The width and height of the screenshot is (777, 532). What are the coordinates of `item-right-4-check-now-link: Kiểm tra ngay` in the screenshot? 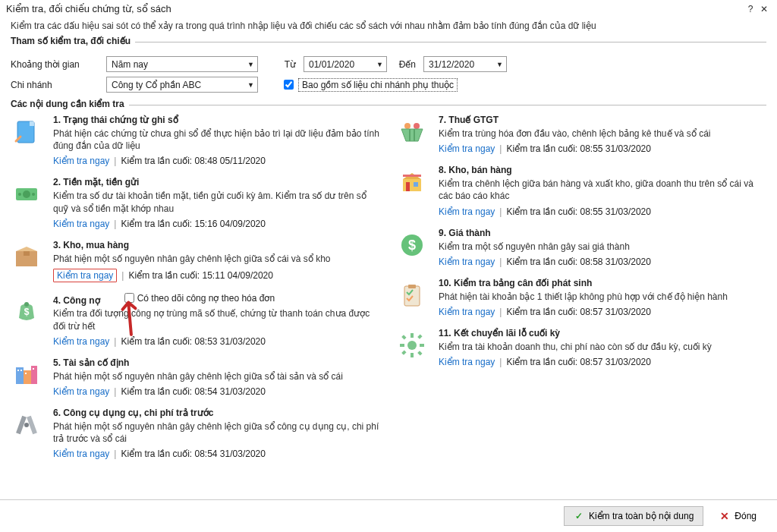 It's located at (467, 362).